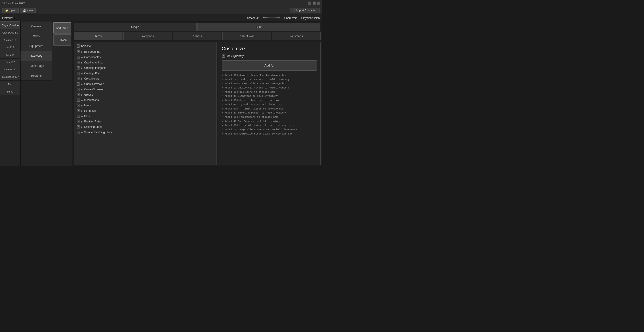 This screenshot has width=644, height=332. I want to click on app-title: ER Save Editor 0.0.2, so click(13, 3).